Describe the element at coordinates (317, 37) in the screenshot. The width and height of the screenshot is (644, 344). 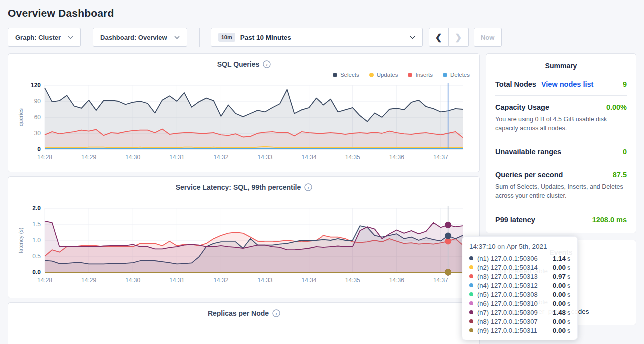
I see `time-range-dropdown: 10m Past 10 Minutes` at that location.